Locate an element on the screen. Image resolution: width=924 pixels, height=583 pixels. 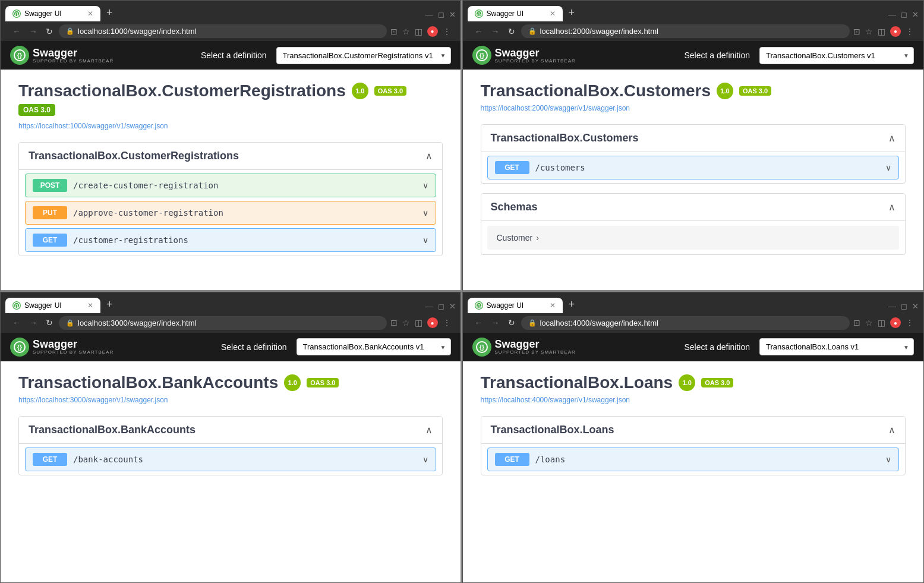
swagger-json-link: https://localhost:3000/swagger/v1/swagge… is located at coordinates (231, 400).